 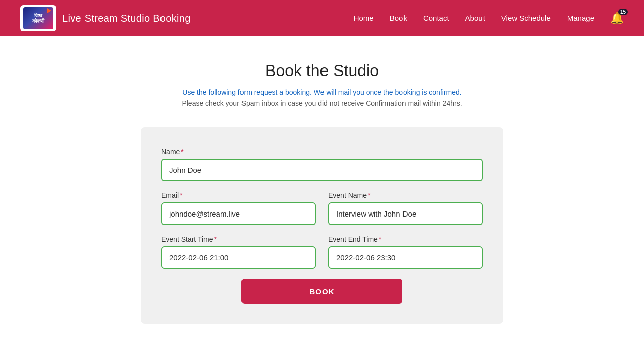 I want to click on end-time-label: Event End Time*, so click(x=406, y=239).